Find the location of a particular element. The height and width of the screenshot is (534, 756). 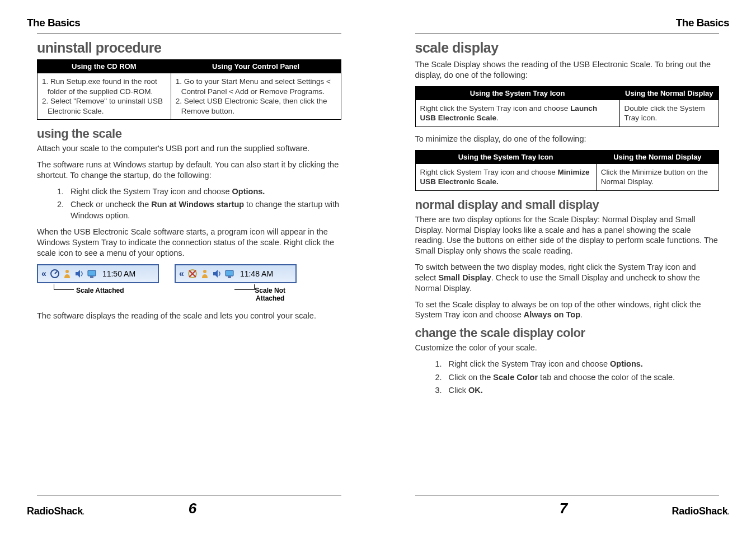

brand-left: RadioShack. is located at coordinates (56, 512).